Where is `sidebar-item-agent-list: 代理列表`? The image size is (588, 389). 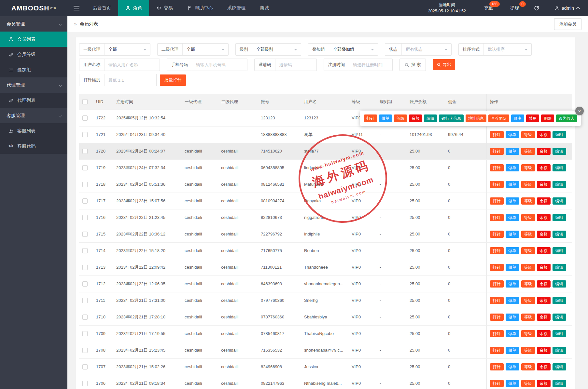
sidebar-item-agent-list: 代理列表 is located at coordinates (34, 100).